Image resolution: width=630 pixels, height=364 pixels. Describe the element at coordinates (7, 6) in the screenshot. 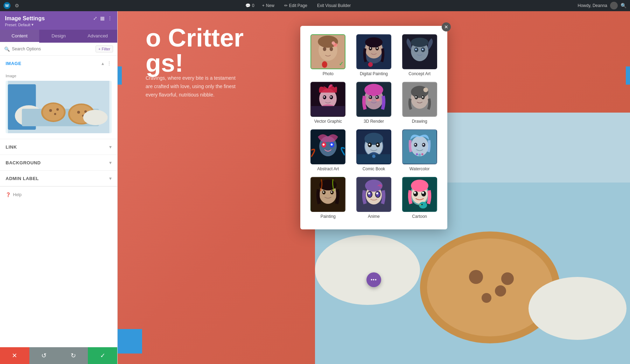

I see `wp-logo-icon: W` at that location.